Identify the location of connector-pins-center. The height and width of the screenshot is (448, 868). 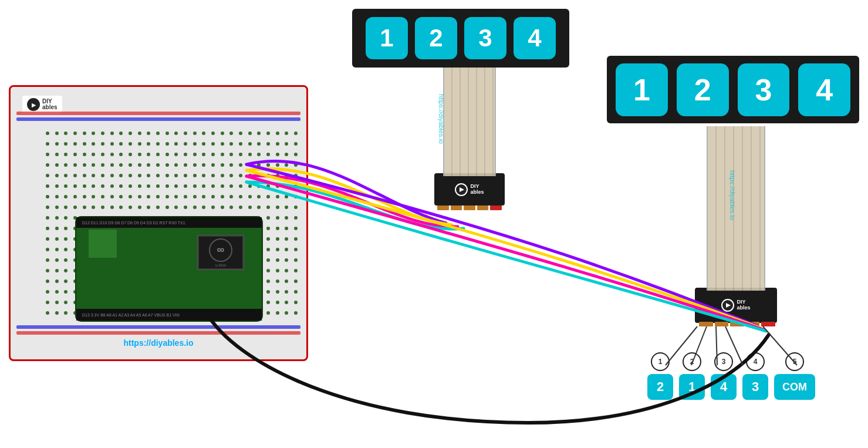
(470, 208).